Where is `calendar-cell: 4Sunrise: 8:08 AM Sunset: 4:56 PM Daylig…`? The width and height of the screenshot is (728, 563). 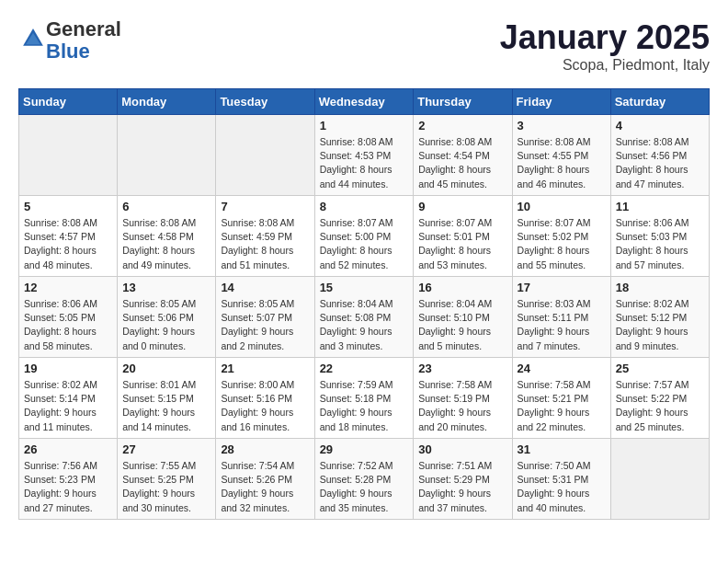 calendar-cell: 4Sunrise: 8:08 AM Sunset: 4:56 PM Daylig… is located at coordinates (660, 155).